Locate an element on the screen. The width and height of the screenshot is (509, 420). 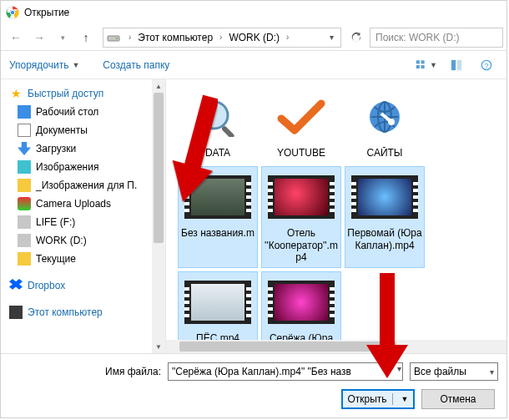
breadcrumb-segment: Этот компьютер is located at coordinates (175, 38).